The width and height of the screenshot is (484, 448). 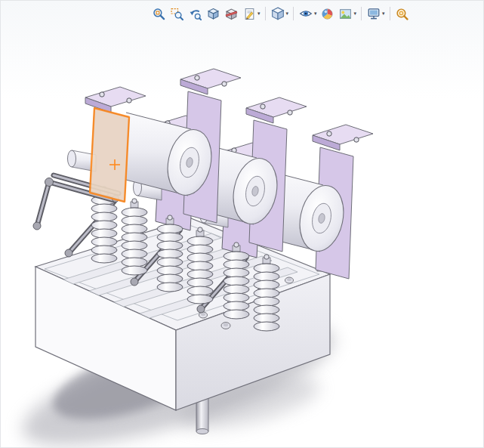 I want to click on drawing-view-dropdown-arrow-icon: ▾, so click(x=259, y=14).